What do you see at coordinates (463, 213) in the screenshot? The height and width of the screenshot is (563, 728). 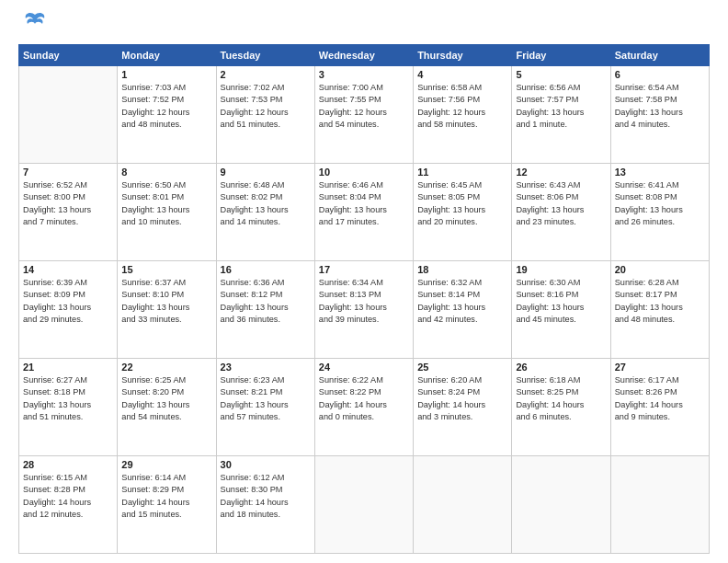 I see `calendar-day-cell: 11Sunrise: 6:45 AM Sunset: 8:05 PM Dayli…` at bounding box center [463, 213].